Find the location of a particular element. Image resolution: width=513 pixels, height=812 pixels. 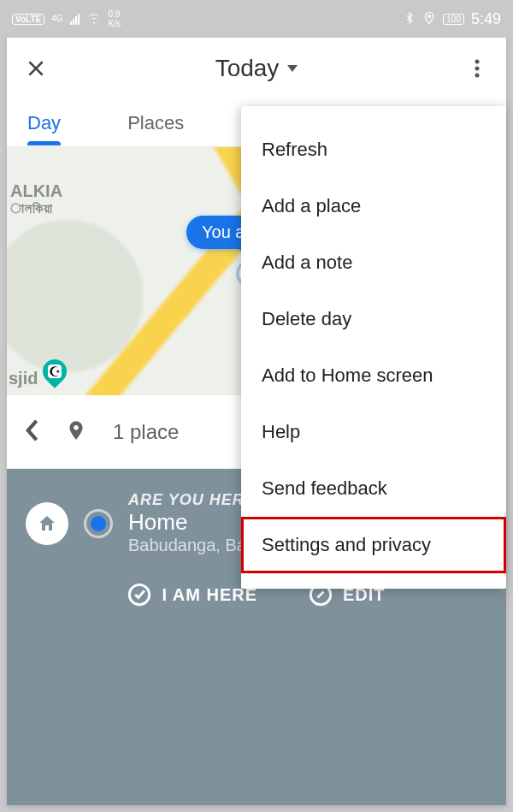

place-pin-icon is located at coordinates (76, 432).